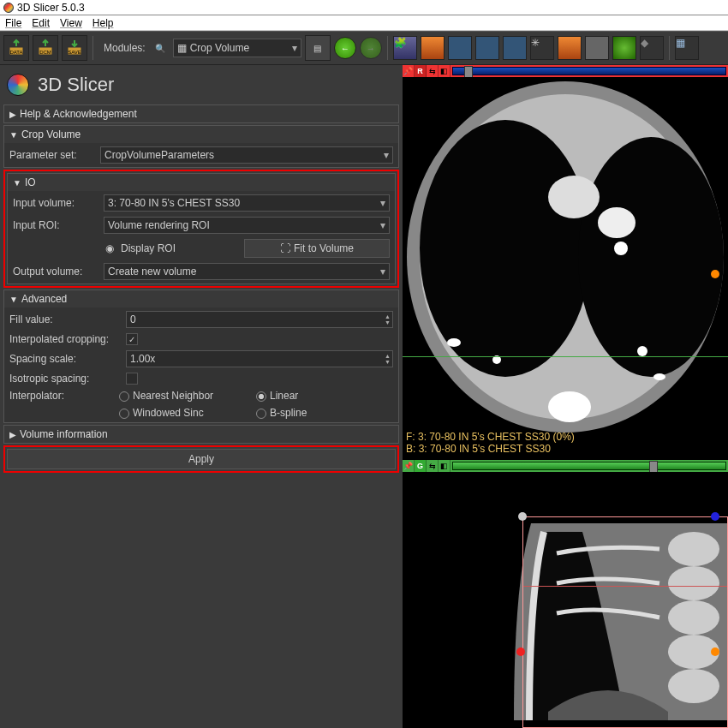 This screenshot has width=728, height=728. I want to click on radio-bspline: B-spline, so click(325, 413).